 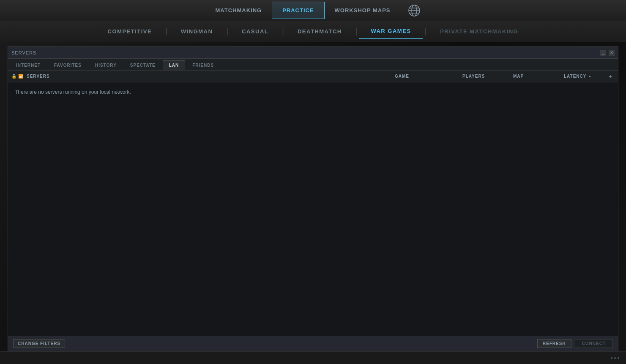 What do you see at coordinates (363, 10) in the screenshot?
I see `nav-item-workshop-maps: WORKSHOP MAPS` at bounding box center [363, 10].